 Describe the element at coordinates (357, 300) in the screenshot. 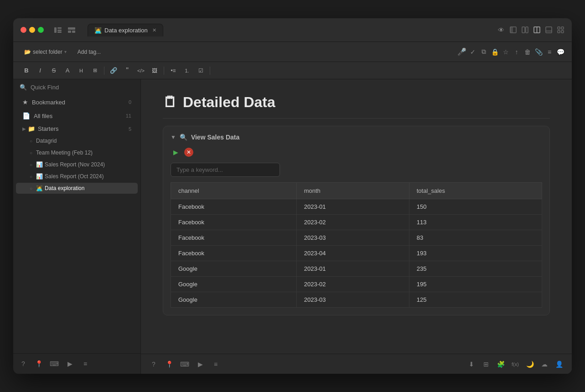

I see `table-row: Google2023-03125` at that location.